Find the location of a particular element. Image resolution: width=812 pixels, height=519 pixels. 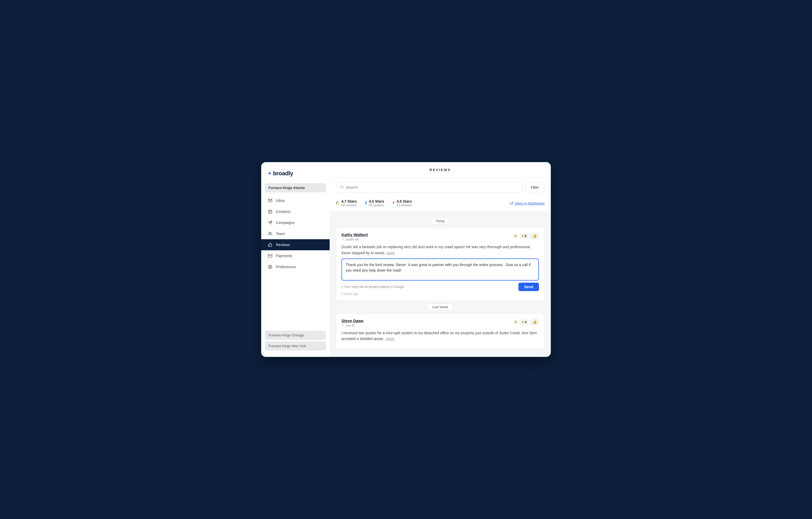

reply-box-kathy: Thank you for the kind review, Steve! It… is located at coordinates (440, 270).